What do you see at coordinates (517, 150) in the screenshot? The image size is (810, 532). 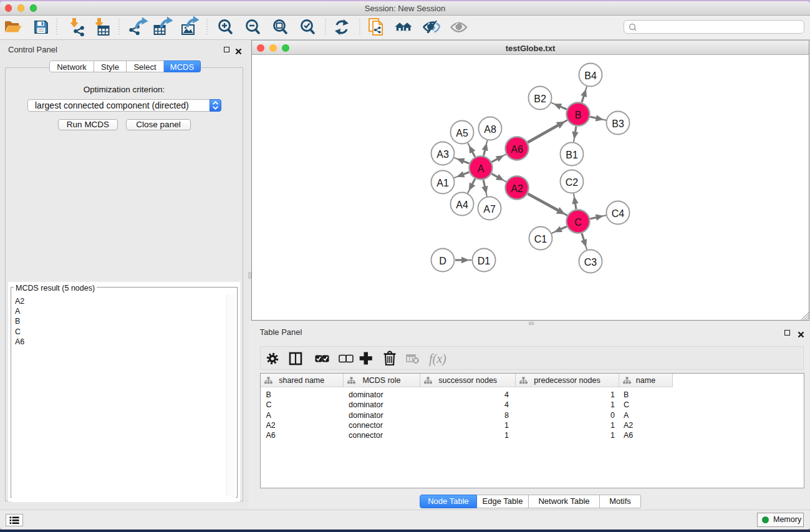 I see `svg-text: A6` at bounding box center [517, 150].